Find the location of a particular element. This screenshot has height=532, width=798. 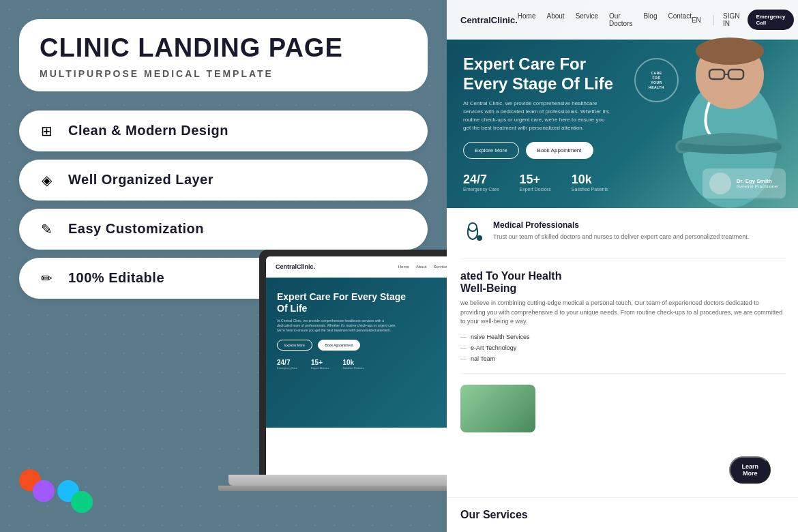

figma-logo is located at coordinates (56, 491).